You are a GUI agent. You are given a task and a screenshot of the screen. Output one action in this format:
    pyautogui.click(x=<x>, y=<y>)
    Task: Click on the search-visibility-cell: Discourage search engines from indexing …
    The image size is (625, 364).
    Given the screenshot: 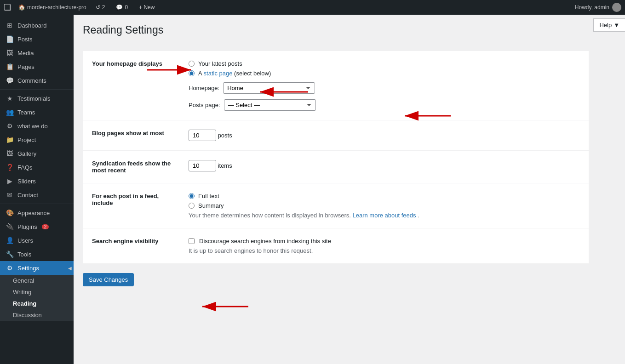 What is the action you would take?
    pyautogui.click(x=386, y=246)
    